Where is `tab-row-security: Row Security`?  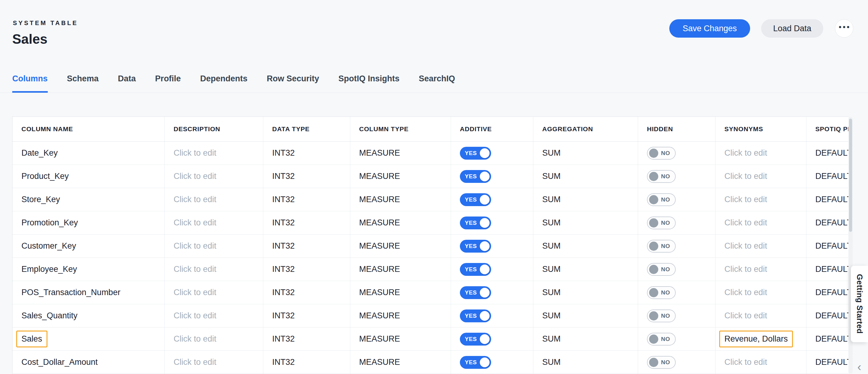 tab-row-security: Row Security is located at coordinates (293, 83).